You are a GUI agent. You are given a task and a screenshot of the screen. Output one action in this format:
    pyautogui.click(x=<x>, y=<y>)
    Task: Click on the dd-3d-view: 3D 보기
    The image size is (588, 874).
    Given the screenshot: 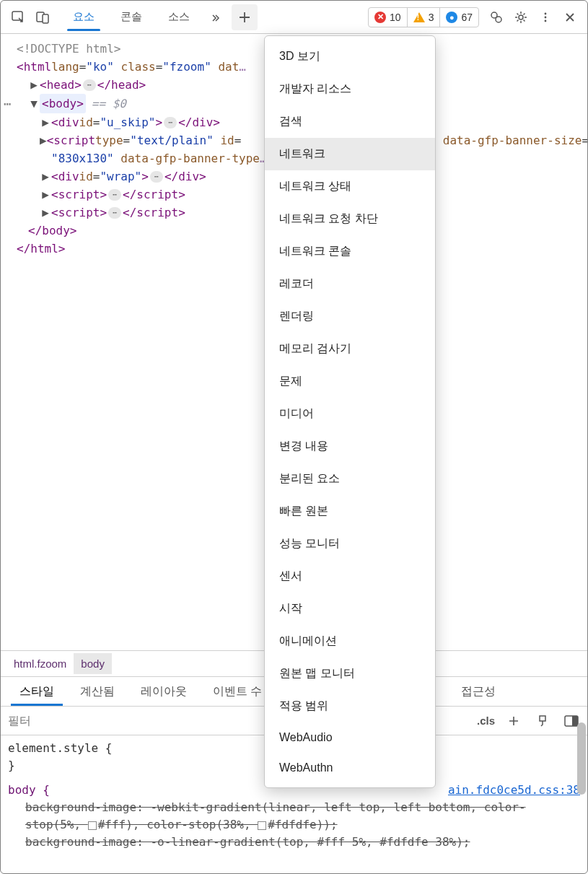 What is the action you would take?
    pyautogui.click(x=350, y=56)
    